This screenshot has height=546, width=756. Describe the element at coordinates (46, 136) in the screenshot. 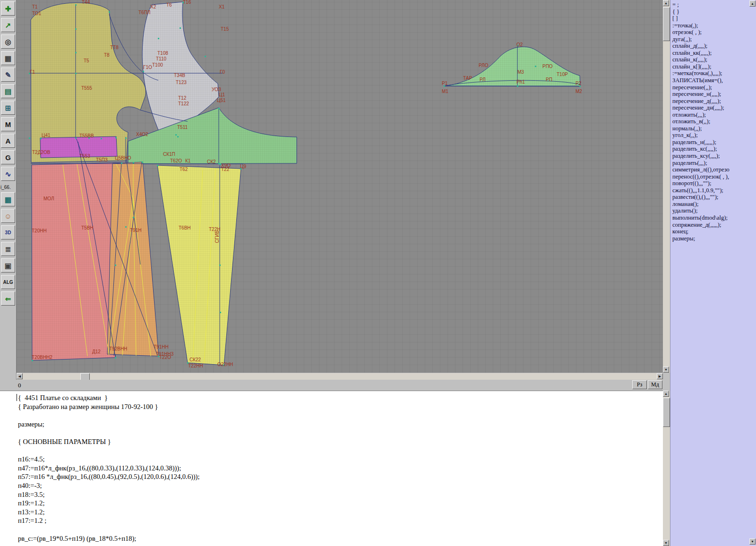

I see `pattern-point-label: Ц41` at that location.